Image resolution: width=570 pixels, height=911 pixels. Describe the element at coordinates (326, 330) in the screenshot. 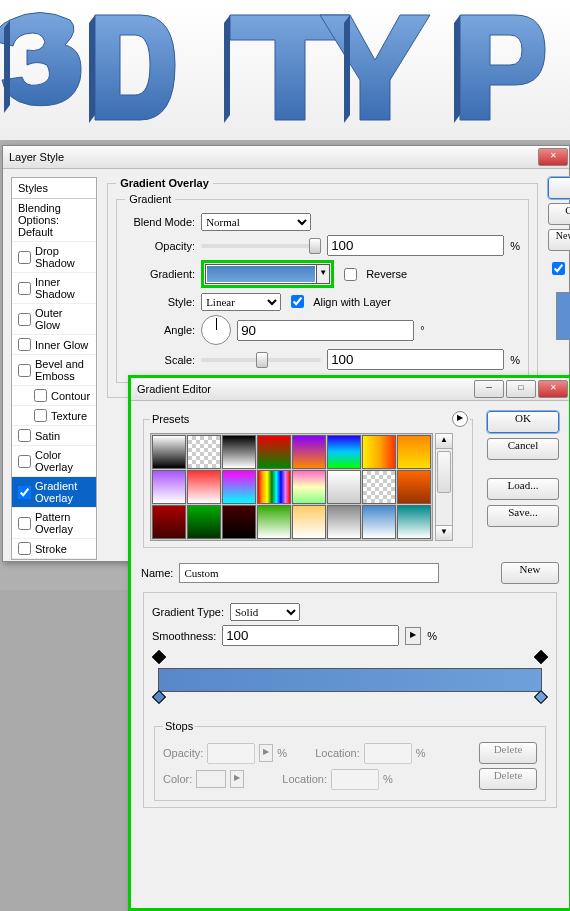

I see `angle-input` at that location.